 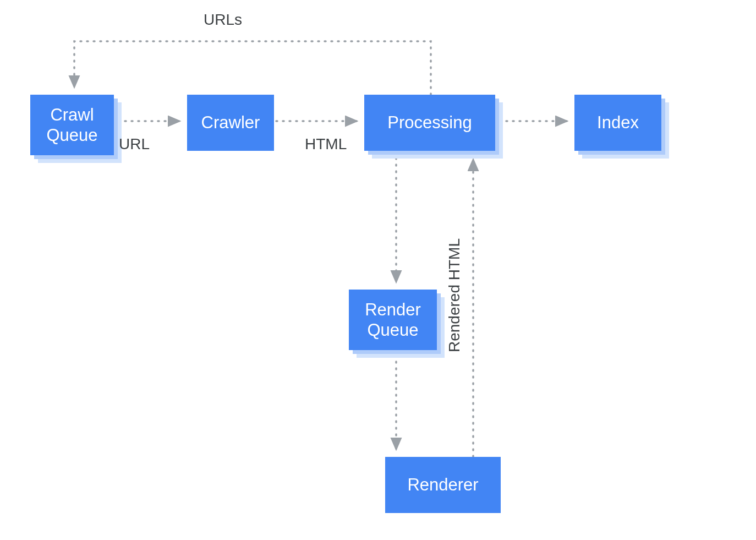 What do you see at coordinates (253, 68) in the screenshot?
I see `edge-processing-to-crawlqueue` at bounding box center [253, 68].